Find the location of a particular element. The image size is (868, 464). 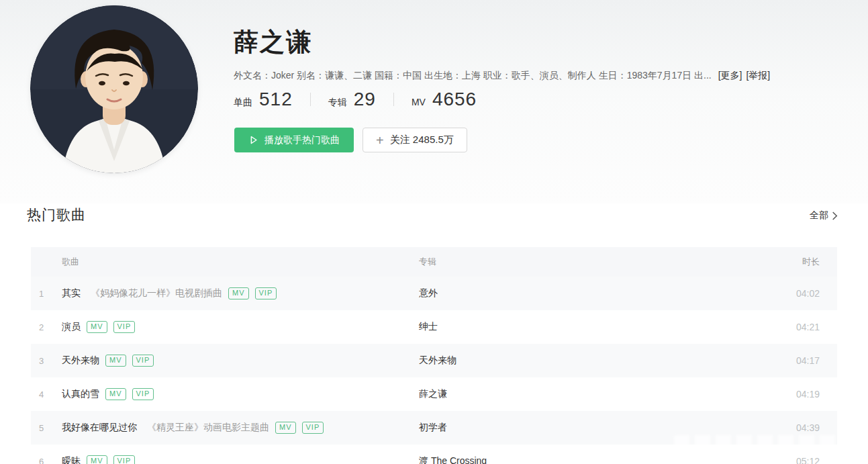

header-album: 专辑 is located at coordinates (596, 262).